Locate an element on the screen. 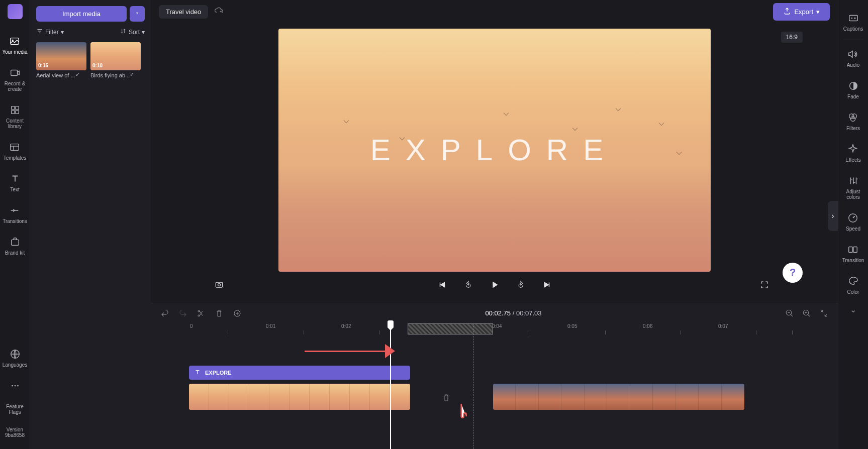 Image resolution: width=868 pixels, height=449 pixels. sort-button: Sort ▾ is located at coordinates (132, 32).